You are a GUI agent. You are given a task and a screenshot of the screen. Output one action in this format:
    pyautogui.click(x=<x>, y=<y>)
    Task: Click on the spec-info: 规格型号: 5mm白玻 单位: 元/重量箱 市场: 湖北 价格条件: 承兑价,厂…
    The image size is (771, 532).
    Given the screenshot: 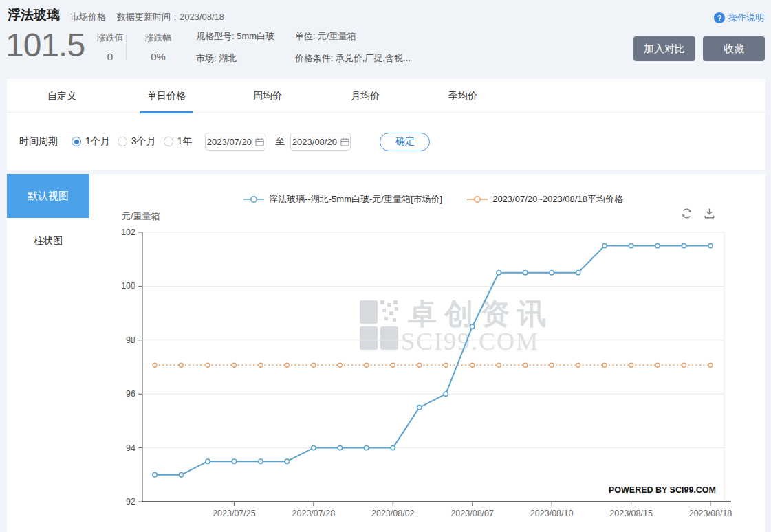 What is the action you would take?
    pyautogui.click(x=303, y=52)
    